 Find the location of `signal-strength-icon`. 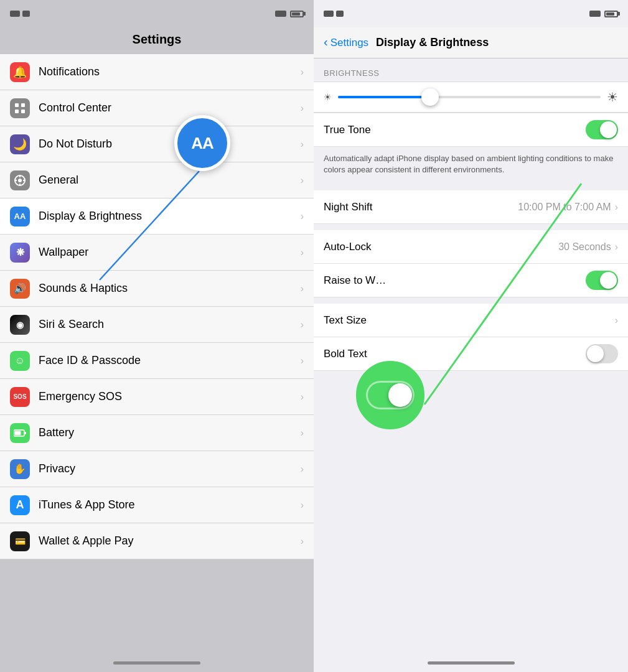

signal-strength-icon is located at coordinates (281, 14).